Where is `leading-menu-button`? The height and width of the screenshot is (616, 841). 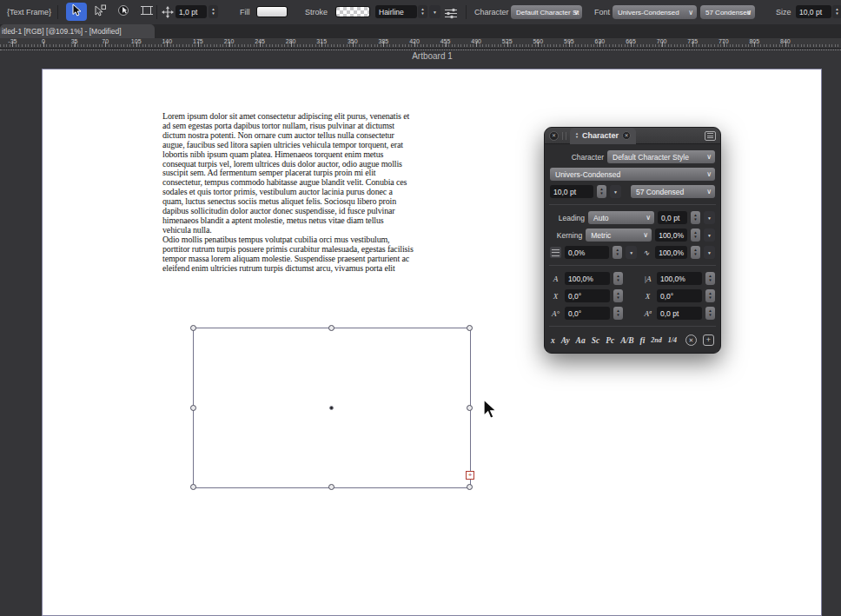
leading-menu-button is located at coordinates (709, 217).